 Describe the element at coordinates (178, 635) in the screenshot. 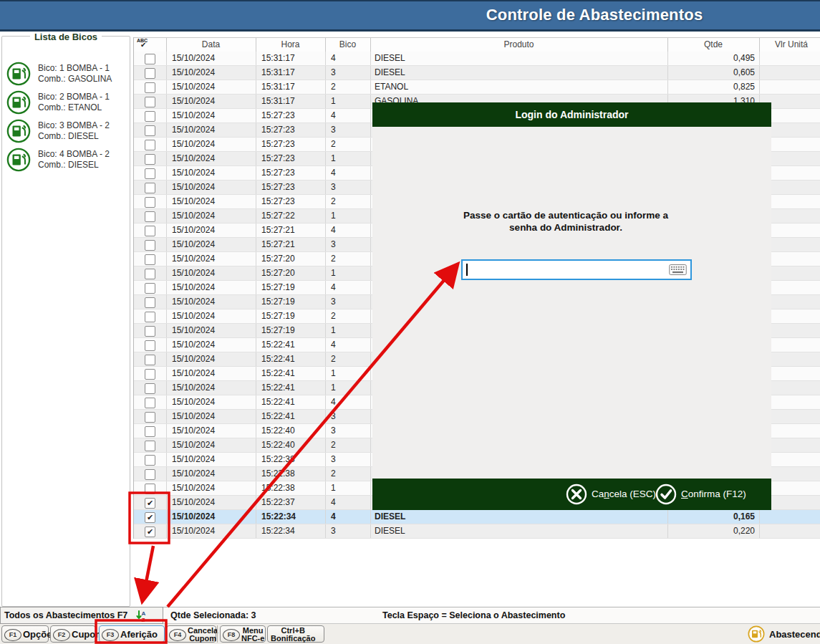

I see `function-key-badge: F4` at that location.